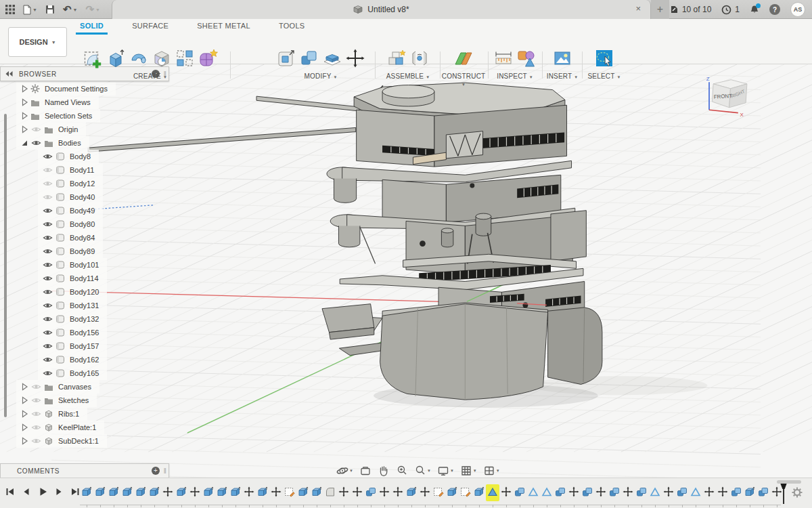 The height and width of the screenshot is (508, 812). What do you see at coordinates (72, 346) in the screenshot?
I see `browser-item-body157: Body157` at bounding box center [72, 346].